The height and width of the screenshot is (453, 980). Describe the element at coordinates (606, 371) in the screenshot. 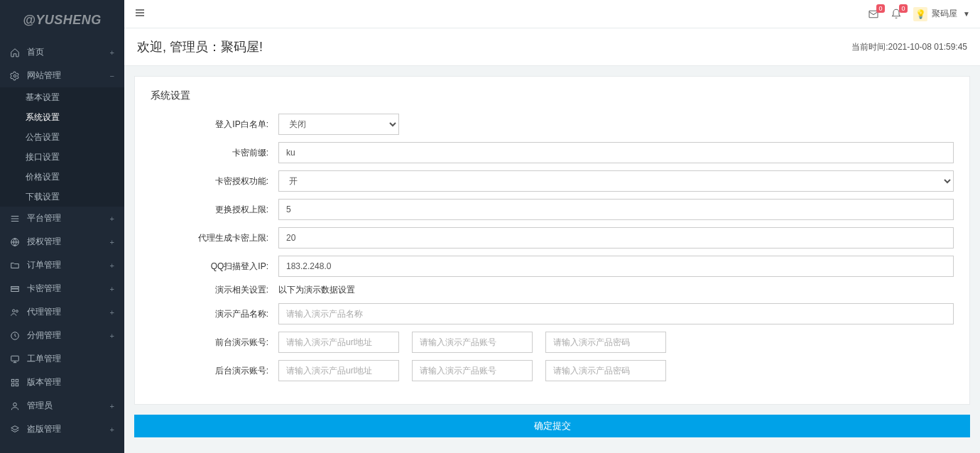

I see `input-back-password` at that location.